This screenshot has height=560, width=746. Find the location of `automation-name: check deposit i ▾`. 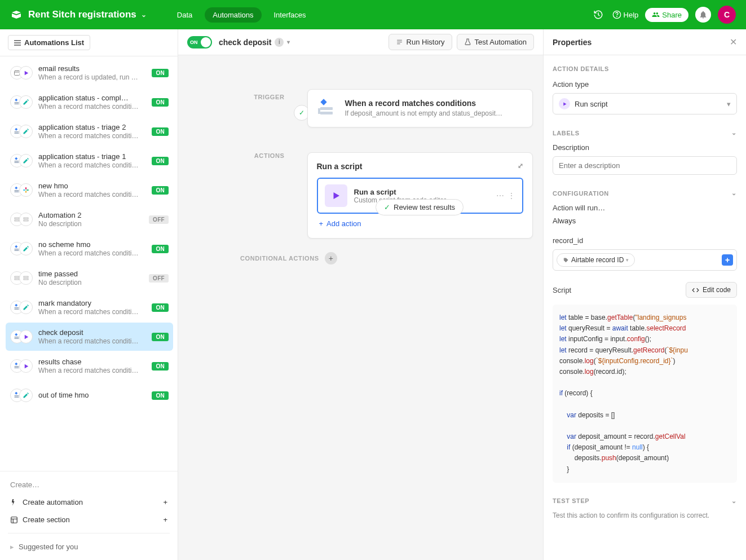

automation-name: check deposit i ▾ is located at coordinates (254, 42).